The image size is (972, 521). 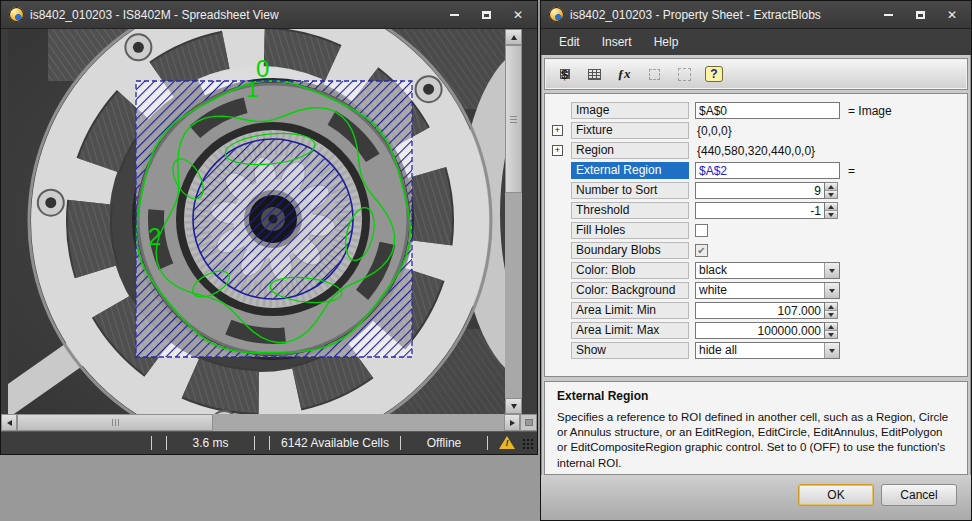 I want to click on area-limit-min-spin-up, so click(x=831, y=306).